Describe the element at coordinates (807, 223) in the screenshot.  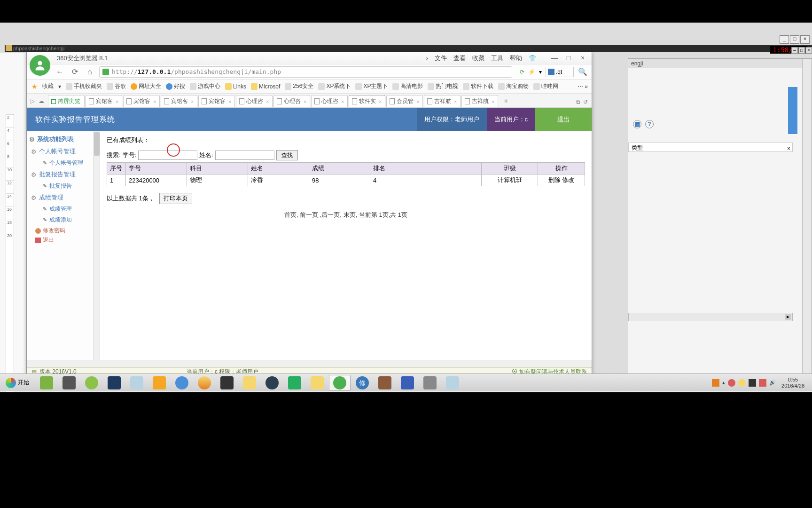
I see `vertical-scrollbar` at that location.